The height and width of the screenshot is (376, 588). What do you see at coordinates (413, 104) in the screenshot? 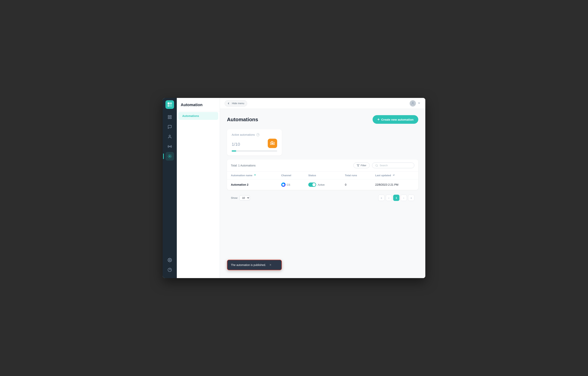
I see `user-avatar` at bounding box center [413, 104].